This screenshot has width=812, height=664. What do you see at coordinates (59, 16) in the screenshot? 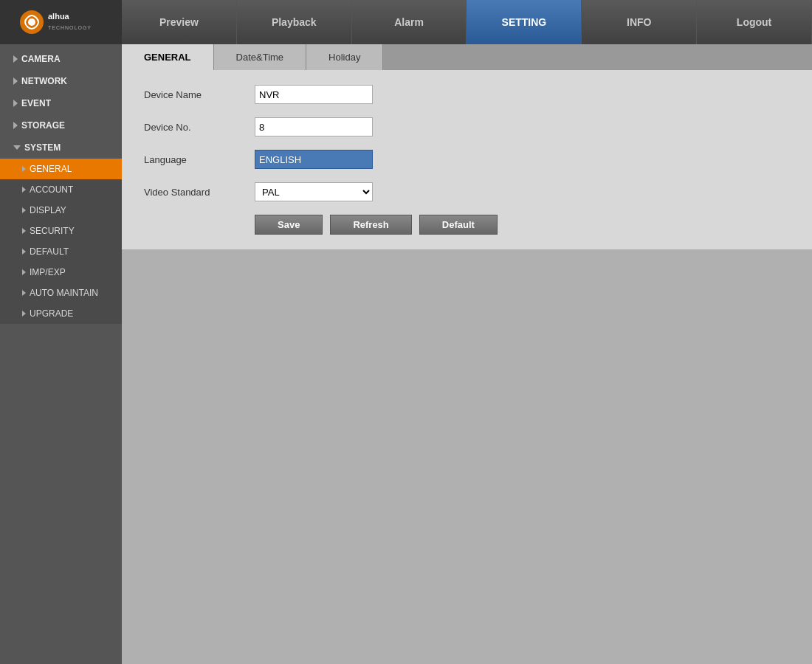
I see `svg-text: alhua` at bounding box center [59, 16].